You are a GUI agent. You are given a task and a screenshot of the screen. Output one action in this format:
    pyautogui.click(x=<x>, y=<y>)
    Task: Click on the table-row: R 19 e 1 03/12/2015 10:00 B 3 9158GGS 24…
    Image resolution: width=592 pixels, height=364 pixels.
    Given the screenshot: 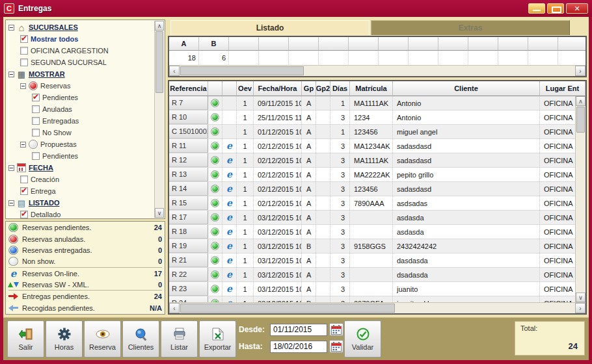 What is the action you would take?
    pyautogui.click(x=377, y=246)
    